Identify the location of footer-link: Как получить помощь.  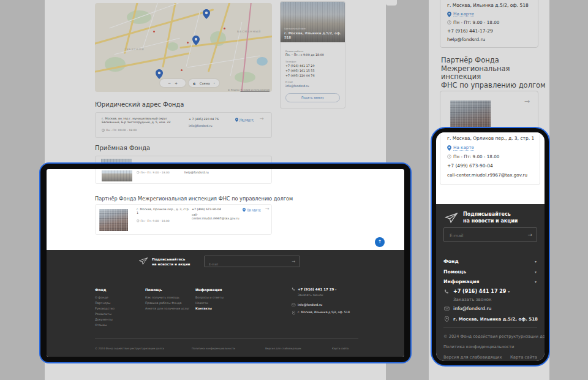
(162, 298).